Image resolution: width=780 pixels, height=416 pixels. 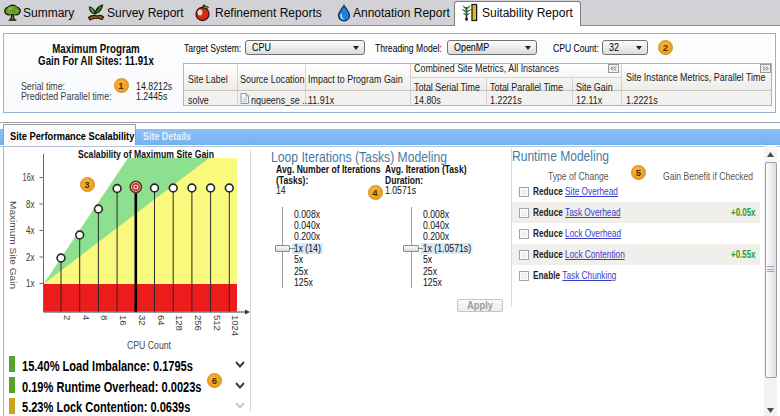 I want to click on svg-text: 512, so click(x=218, y=323).